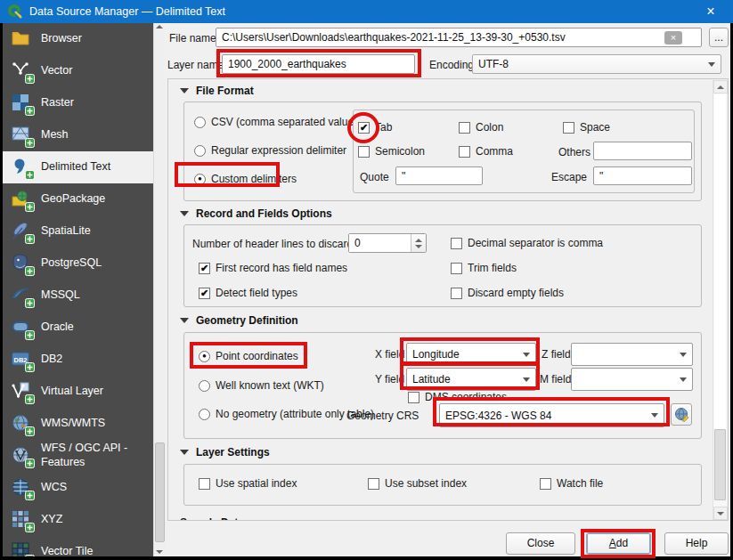 The image size is (733, 560). Describe the element at coordinates (78, 296) in the screenshot. I see `sidebar-item-mssql: MSSQL` at that location.